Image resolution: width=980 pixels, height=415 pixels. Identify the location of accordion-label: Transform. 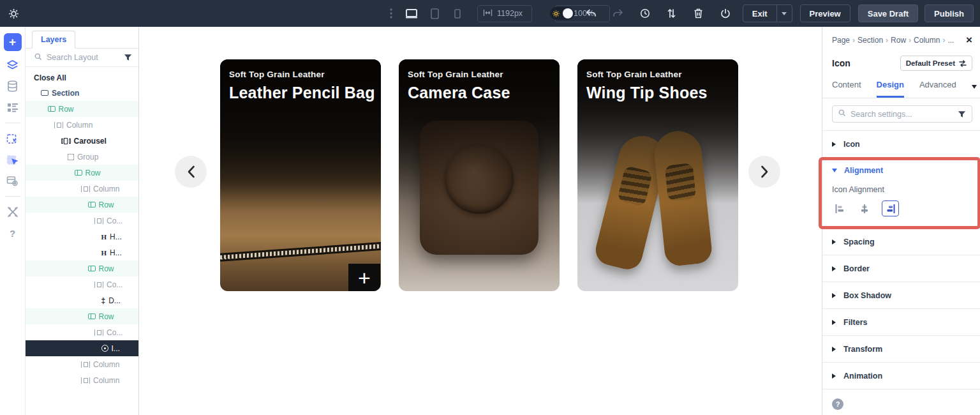
(863, 349).